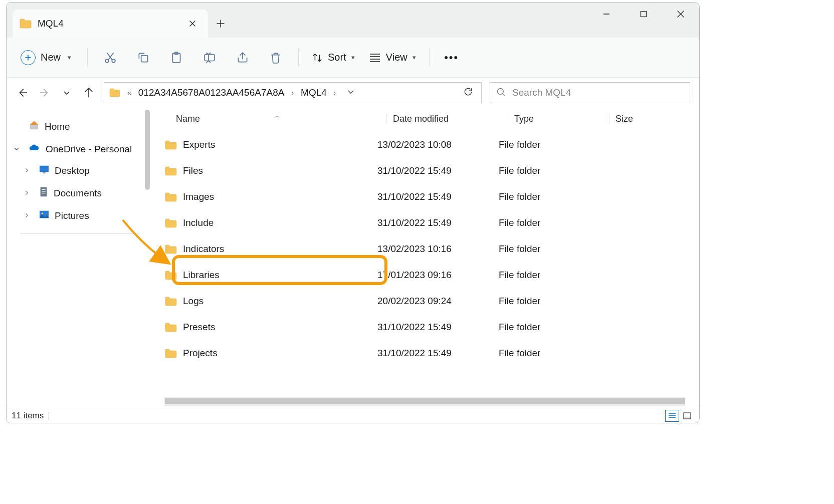 Image resolution: width=834 pixels, height=504 pixels. Describe the element at coordinates (353, 93) in the screenshot. I see `address-row: « 012A34A5678A0123AA456A7A8A › MQL4 ›` at that location.